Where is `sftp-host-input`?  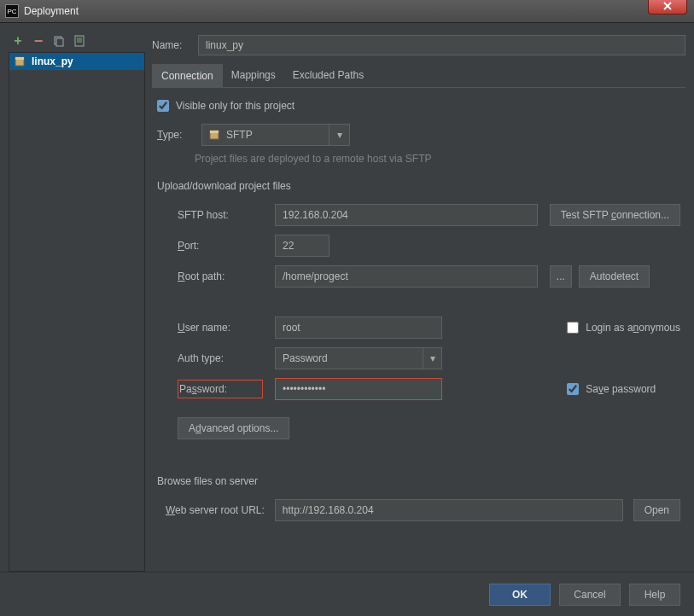 sftp-host-input is located at coordinates (406, 215).